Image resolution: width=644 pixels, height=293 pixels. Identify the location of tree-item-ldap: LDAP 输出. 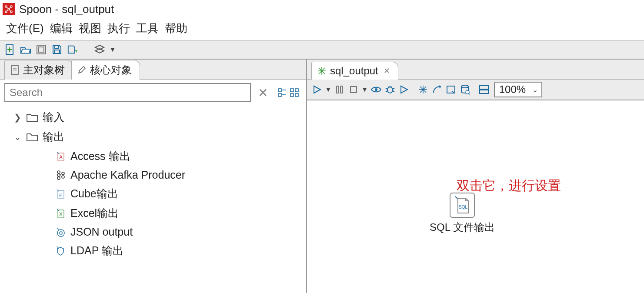
(154, 250).